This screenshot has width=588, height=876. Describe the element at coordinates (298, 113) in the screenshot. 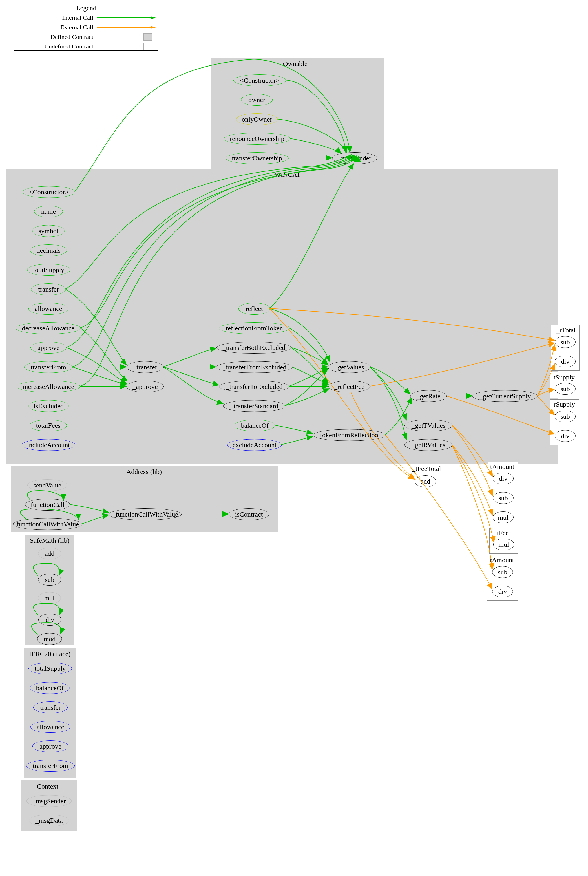

I see `cluster-ownable: Ownable` at that location.